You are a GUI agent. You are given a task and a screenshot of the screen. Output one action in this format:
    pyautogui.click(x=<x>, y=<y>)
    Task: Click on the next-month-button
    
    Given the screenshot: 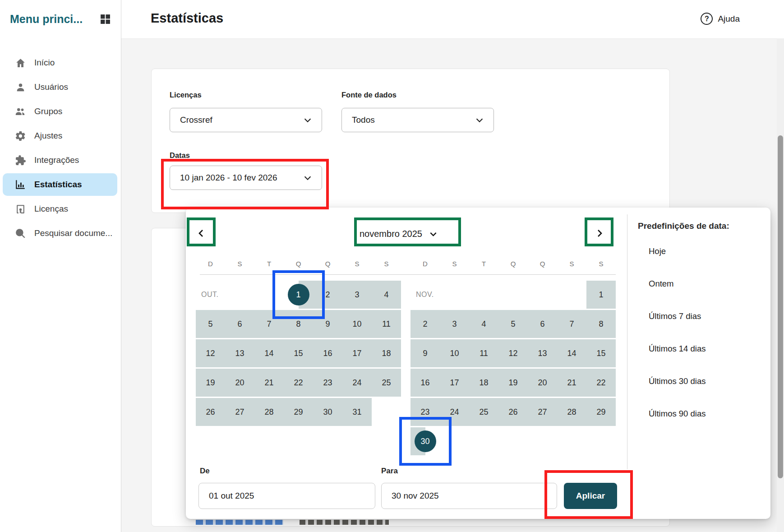 What is the action you would take?
    pyautogui.click(x=600, y=233)
    